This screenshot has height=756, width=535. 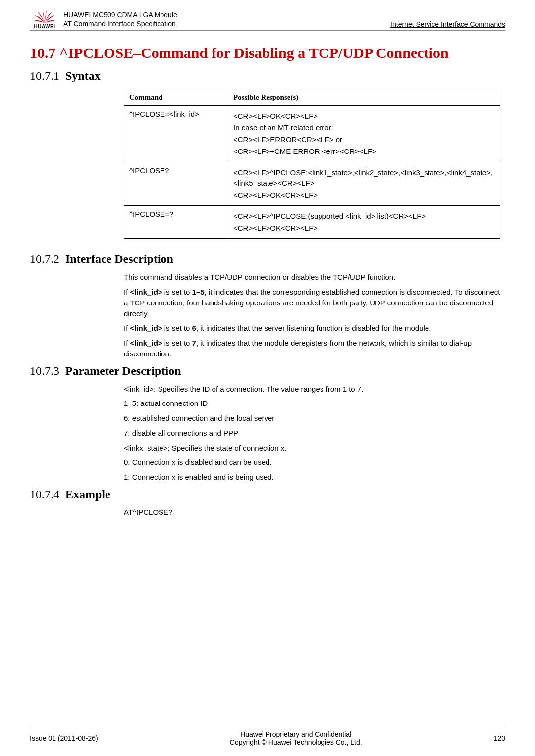 What do you see at coordinates (268, 737) in the screenshot?
I see `page-footer: Issue 01 (2011-08-26) Huawei Proprietary…` at bounding box center [268, 737].